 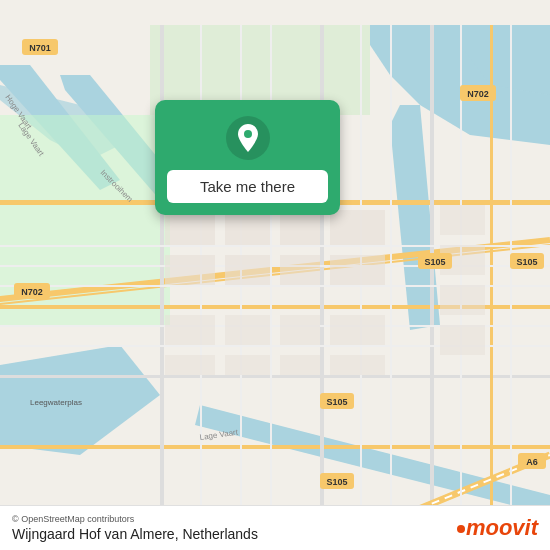 What do you see at coordinates (56, 402) in the screenshot?
I see `svg-text: Leegwaterplas` at bounding box center [56, 402].